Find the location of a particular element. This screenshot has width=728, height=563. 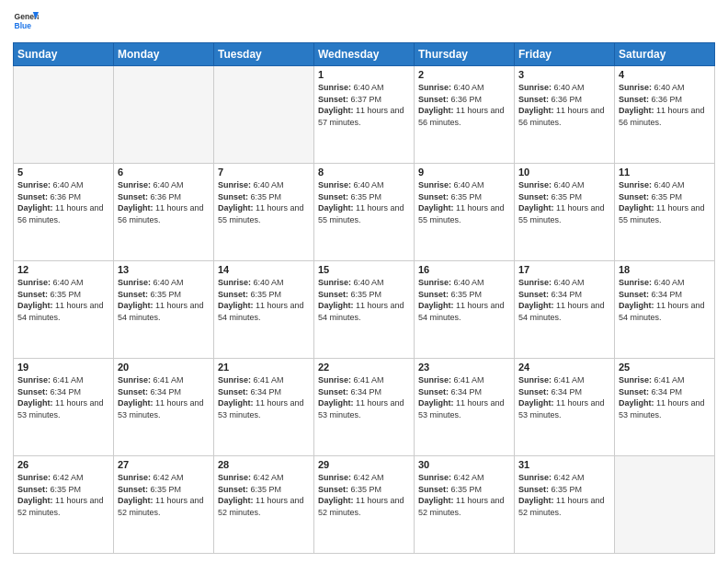

calendar-cell: 11Sunrise: 6:40 AMSunset: 6:35 PMDayligh… is located at coordinates (665, 213).